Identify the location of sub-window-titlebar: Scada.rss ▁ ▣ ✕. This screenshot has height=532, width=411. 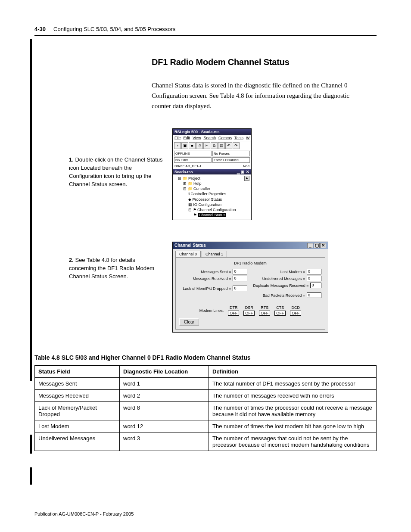
(212, 172).